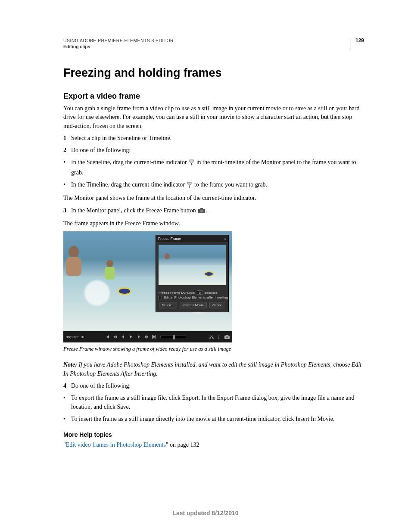 The image size is (411, 532). I want to click on more-help-link-line: "Edit video frames in Photoshop Elements…, so click(214, 445).